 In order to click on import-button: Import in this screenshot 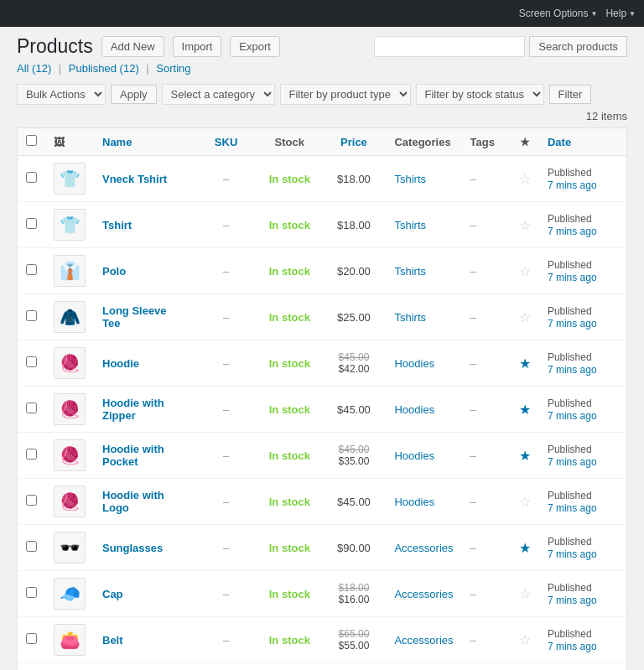, I will do `click(198, 47)`.